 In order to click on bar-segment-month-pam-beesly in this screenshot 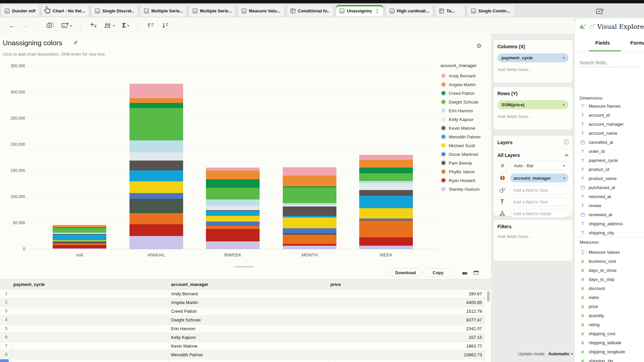, I will do `click(310, 234)`.